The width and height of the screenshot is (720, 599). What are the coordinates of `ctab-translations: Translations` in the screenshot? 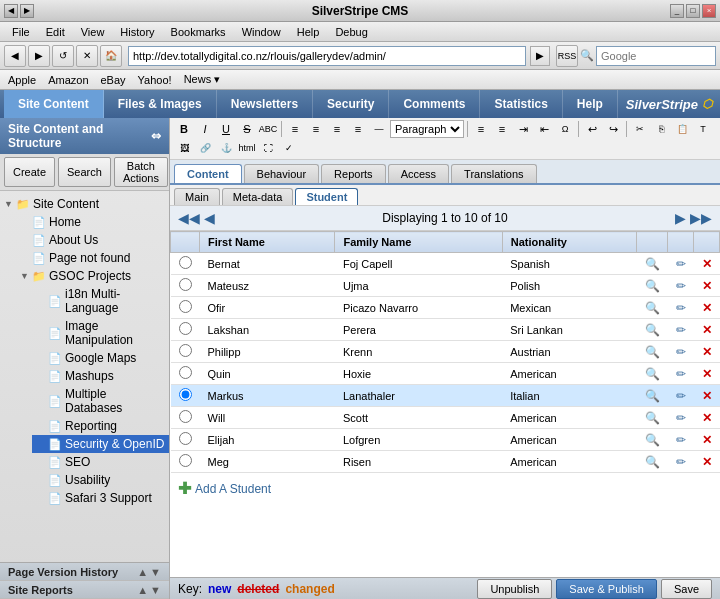 It's located at (494, 174).